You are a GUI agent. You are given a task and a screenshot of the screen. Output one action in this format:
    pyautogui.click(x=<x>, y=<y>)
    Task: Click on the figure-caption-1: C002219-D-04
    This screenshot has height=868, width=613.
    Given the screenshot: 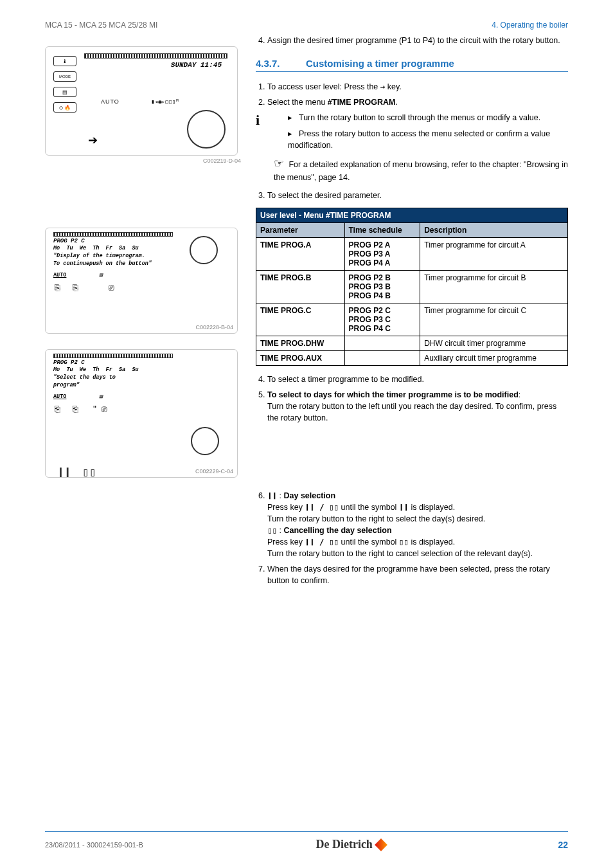 What is the action you would take?
    pyautogui.click(x=222, y=161)
    